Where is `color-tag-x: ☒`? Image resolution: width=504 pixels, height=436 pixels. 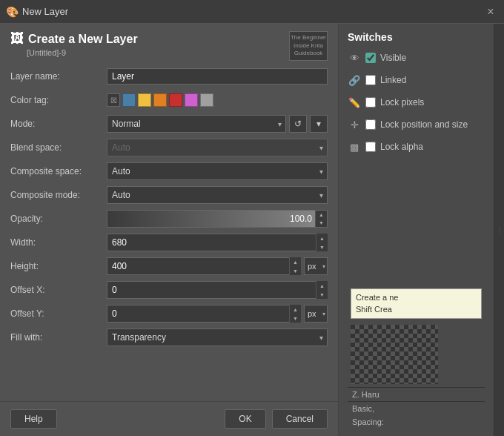
color-tag-x: ☒ is located at coordinates (113, 100).